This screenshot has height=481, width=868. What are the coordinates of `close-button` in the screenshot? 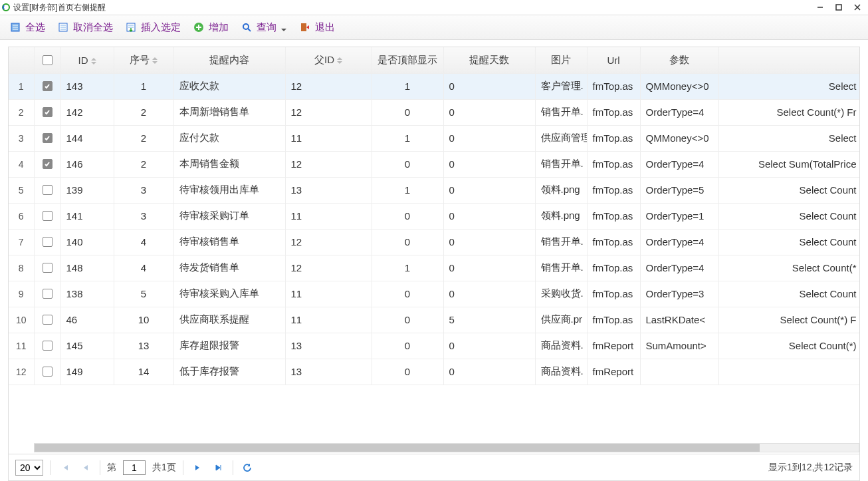 It's located at (857, 7).